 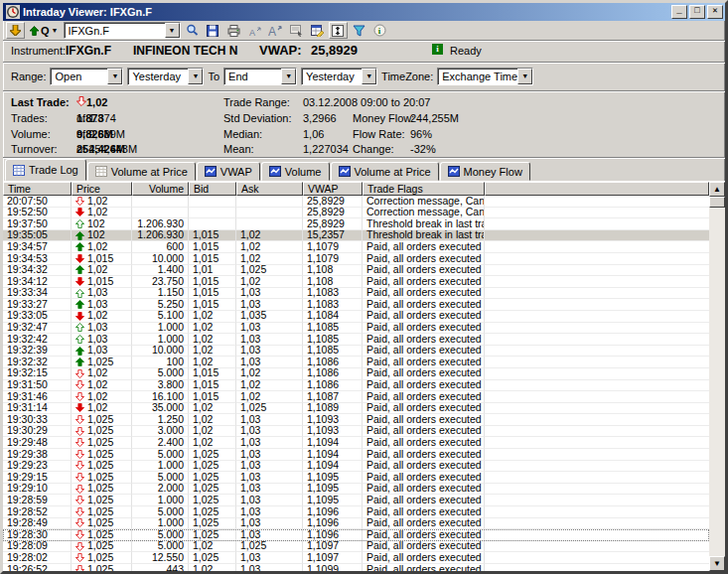 What do you see at coordinates (679, 12) in the screenshot?
I see `minimize-button: _` at bounding box center [679, 12].